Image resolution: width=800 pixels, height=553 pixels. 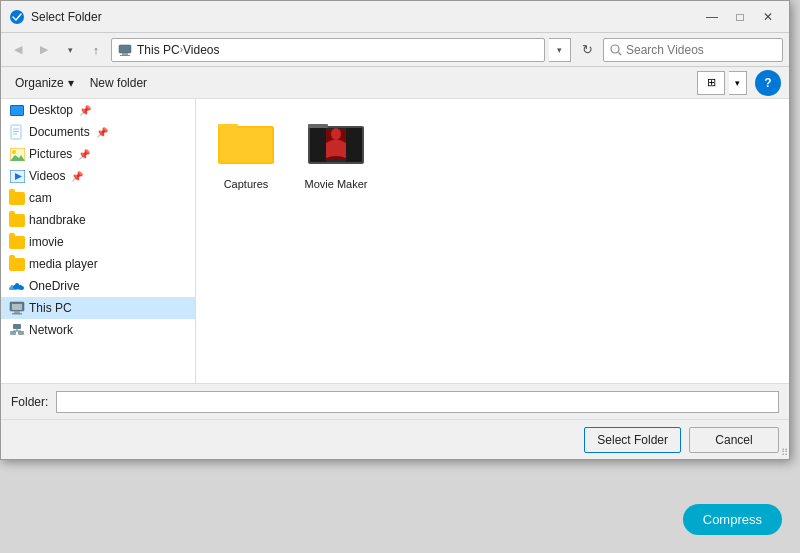 What do you see at coordinates (395, 401) in the screenshot?
I see `folder-input-bar: Folder:` at bounding box center [395, 401].